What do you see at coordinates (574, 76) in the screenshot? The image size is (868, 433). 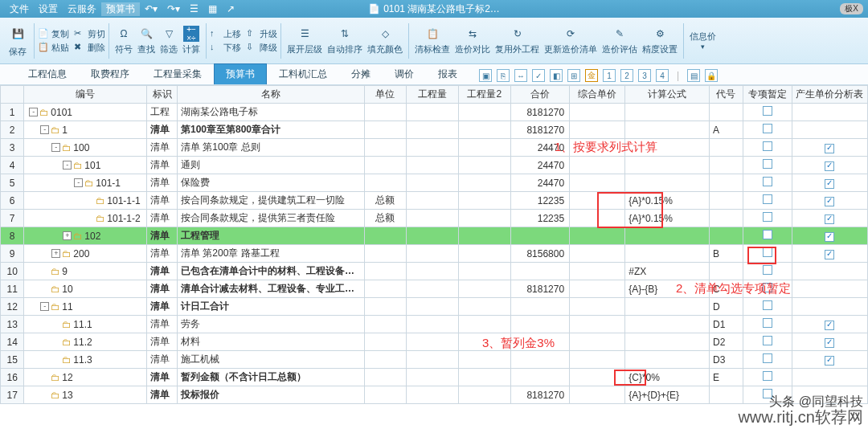 I see `tool-icon: ⊞` at bounding box center [574, 76].